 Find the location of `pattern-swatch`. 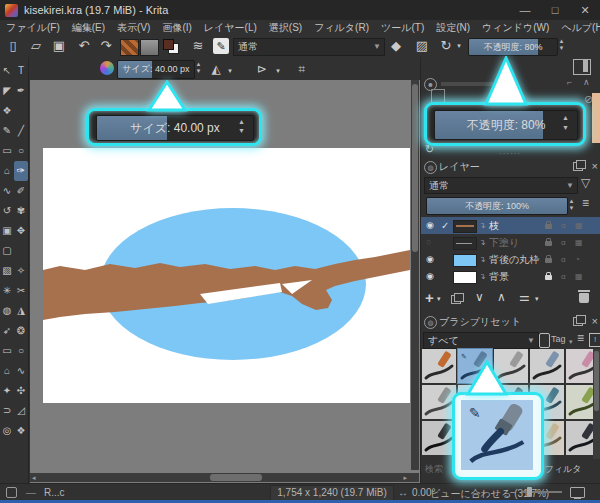

pattern-swatch is located at coordinates (150, 48).